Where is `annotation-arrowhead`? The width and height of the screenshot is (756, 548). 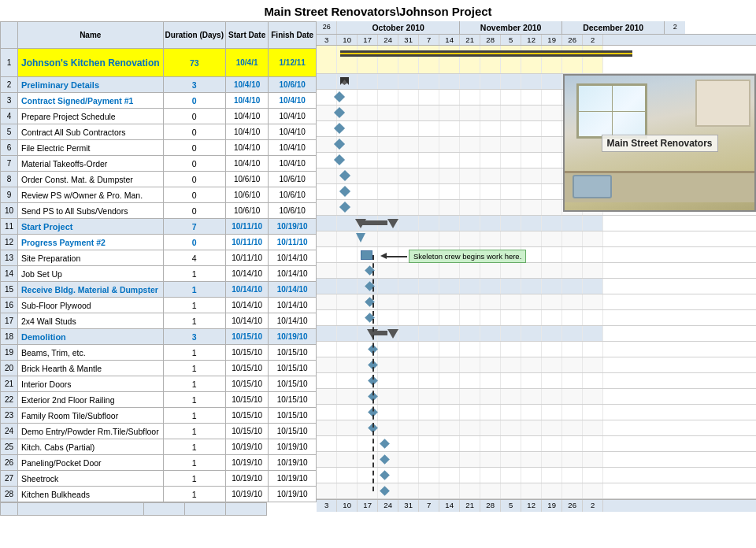 annotation-arrowhead is located at coordinates (384, 256).